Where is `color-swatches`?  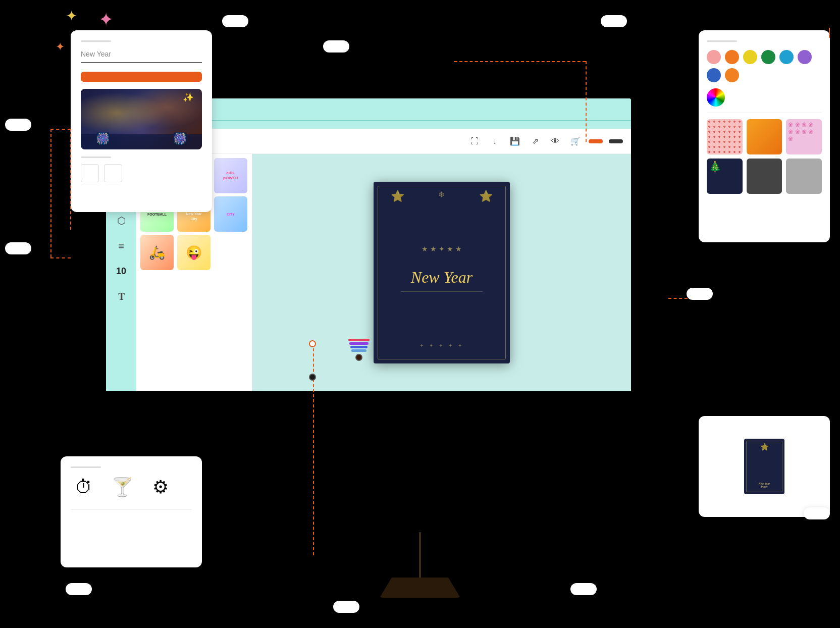 color-swatches is located at coordinates (764, 66).